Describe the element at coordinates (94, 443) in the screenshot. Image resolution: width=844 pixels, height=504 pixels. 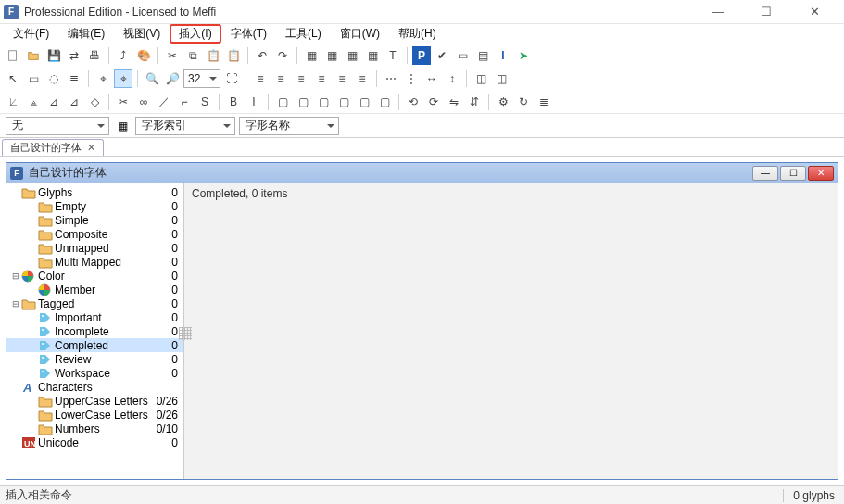
I see `tree-row-unicode: UNUnicode0` at that location.